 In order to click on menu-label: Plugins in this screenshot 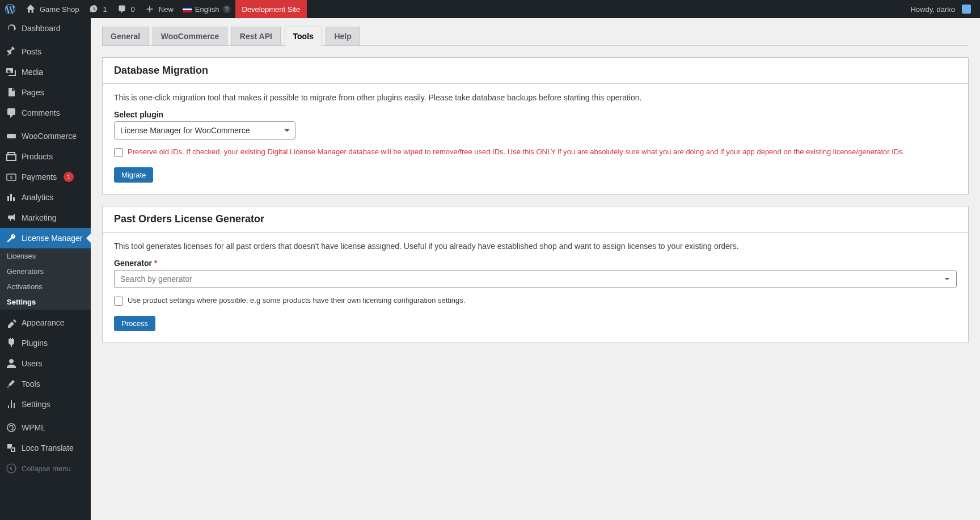, I will do `click(35, 343)`.